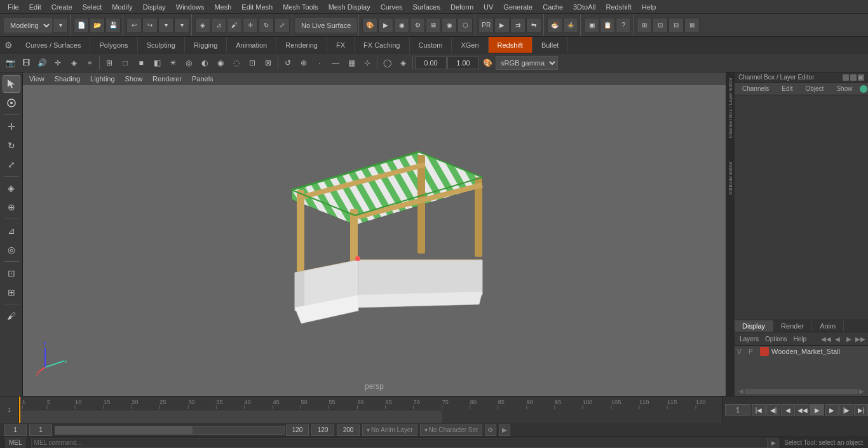 The height and width of the screenshot is (448, 868). I want to click on layer-tab-render: Render, so click(793, 326).